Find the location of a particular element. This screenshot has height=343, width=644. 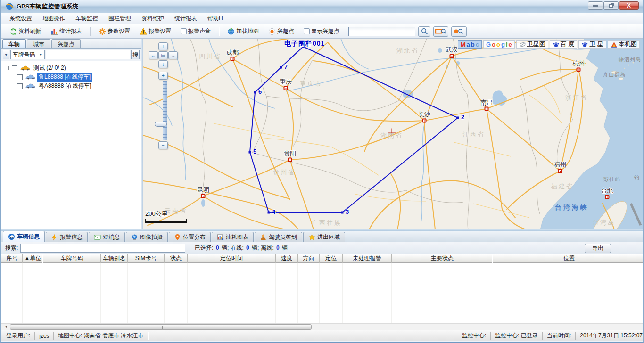

menu-item: 帮助H is located at coordinates (215, 19).